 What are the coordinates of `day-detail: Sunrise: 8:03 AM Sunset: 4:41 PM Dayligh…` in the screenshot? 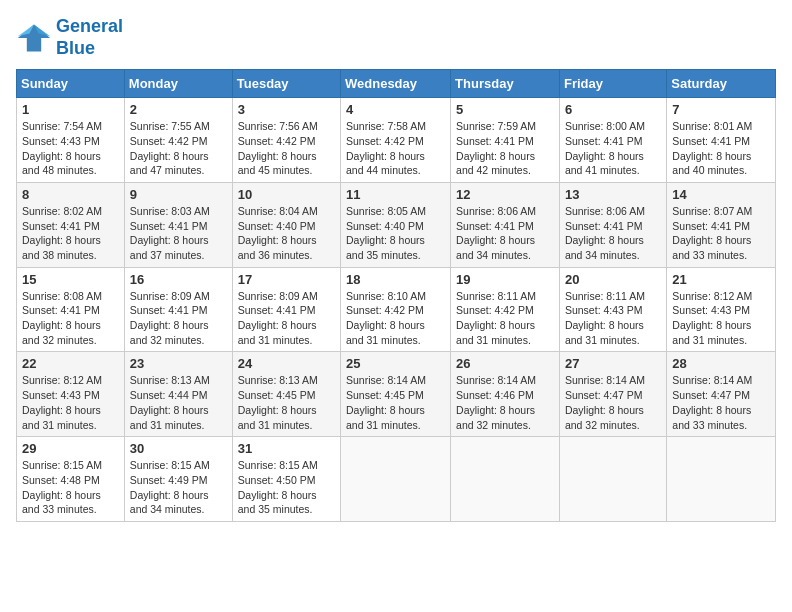 It's located at (178, 234).